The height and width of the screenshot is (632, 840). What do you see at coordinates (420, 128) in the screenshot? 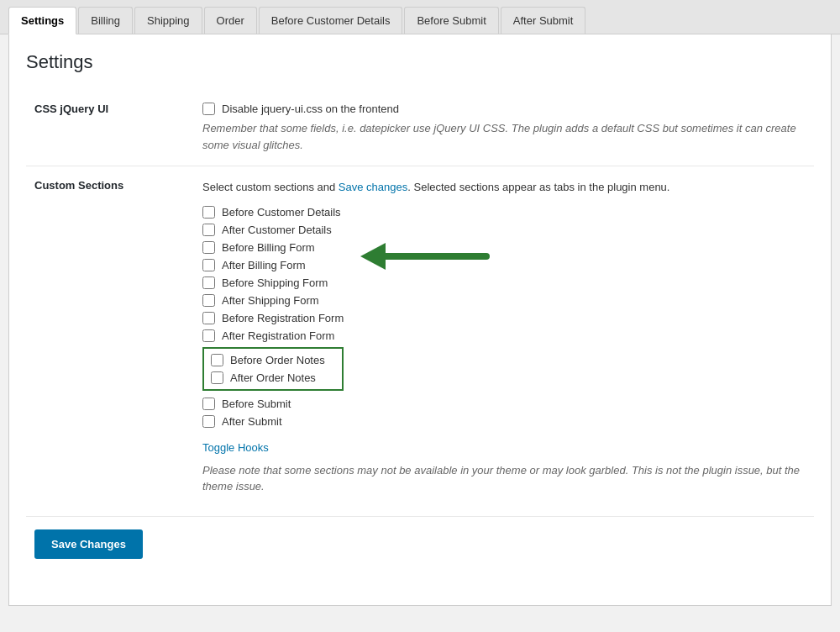
I see `css-jquery-row: CSS jQuery UI Disable jquery-ui.css on t…` at bounding box center [420, 128].